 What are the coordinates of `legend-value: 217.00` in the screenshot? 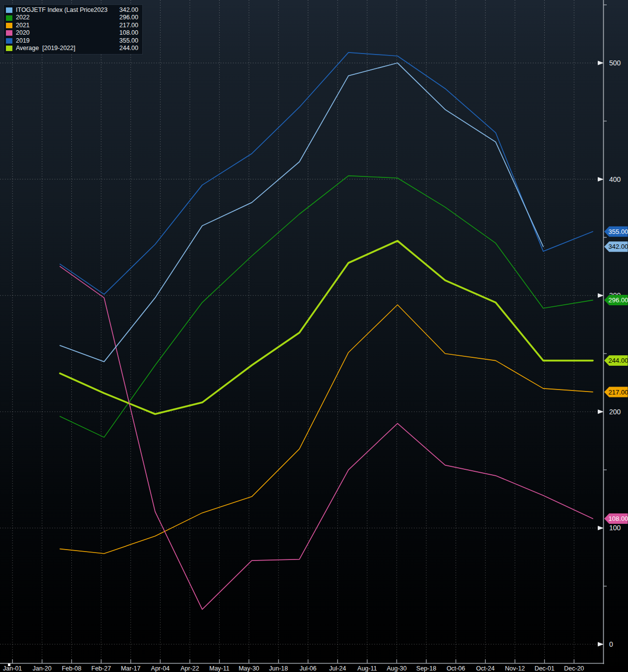 It's located at (126, 26).